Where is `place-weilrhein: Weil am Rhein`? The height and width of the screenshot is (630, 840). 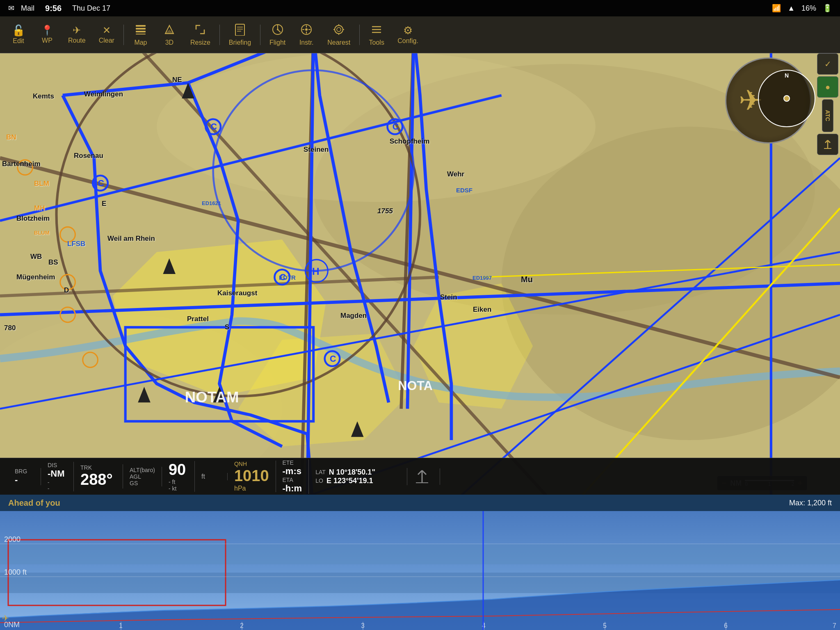
place-weilrhein: Weil am Rhein is located at coordinates (131, 239).